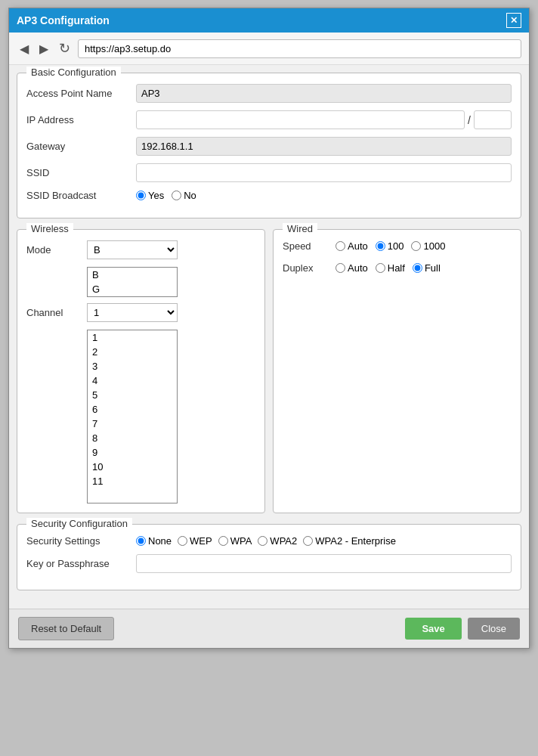 Image resolution: width=538 pixels, height=756 pixels. I want to click on duplex-row: Duplex Auto Half Full, so click(397, 268).